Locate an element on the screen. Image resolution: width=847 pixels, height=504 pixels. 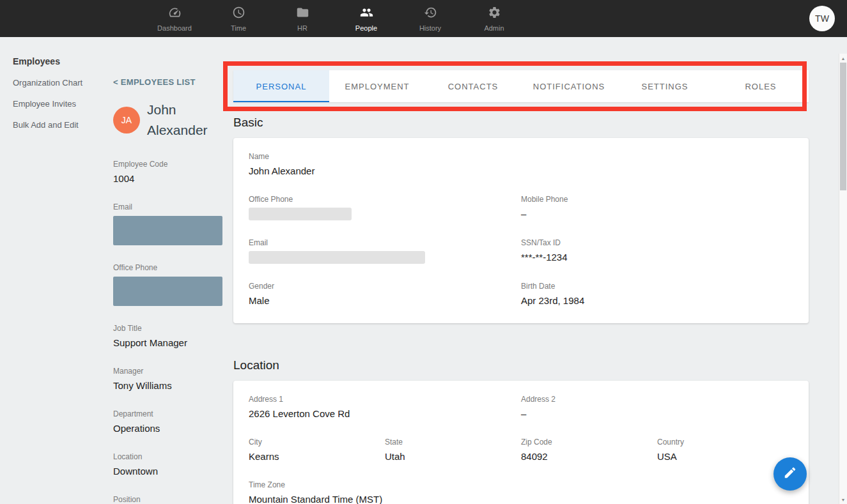
field-value: – is located at coordinates (657, 213).